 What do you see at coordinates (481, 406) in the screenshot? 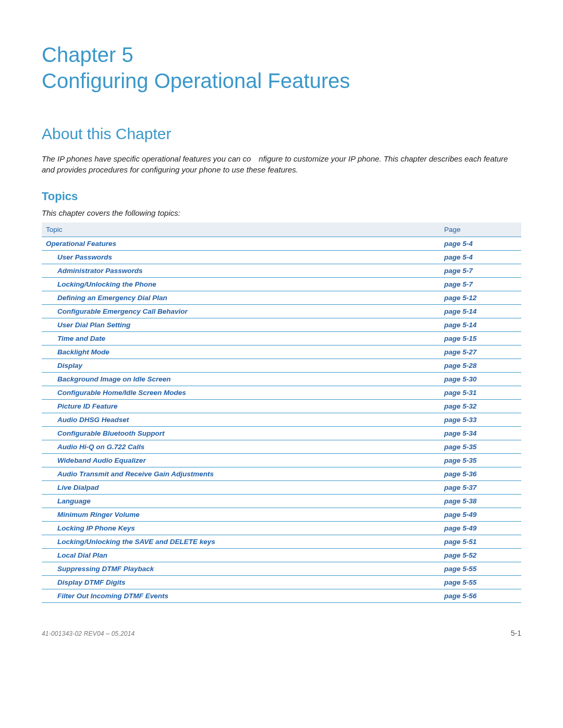
I see `page-cell: page 5-32` at bounding box center [481, 406].